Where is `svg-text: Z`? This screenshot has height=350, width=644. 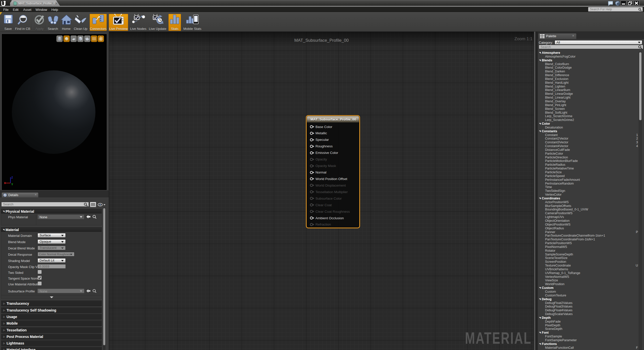 svg-text: Z is located at coordinates (12, 178).